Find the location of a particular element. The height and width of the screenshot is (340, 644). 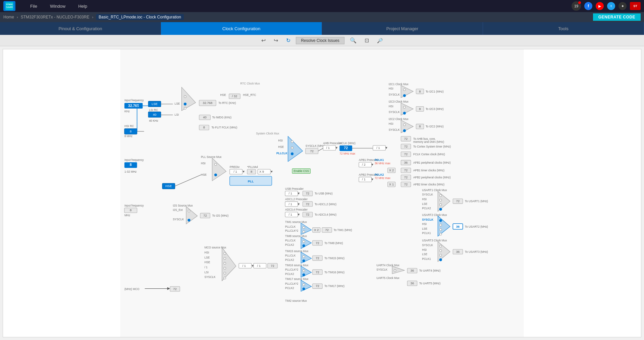

hsi-rc-val: 8 is located at coordinates (131, 131).